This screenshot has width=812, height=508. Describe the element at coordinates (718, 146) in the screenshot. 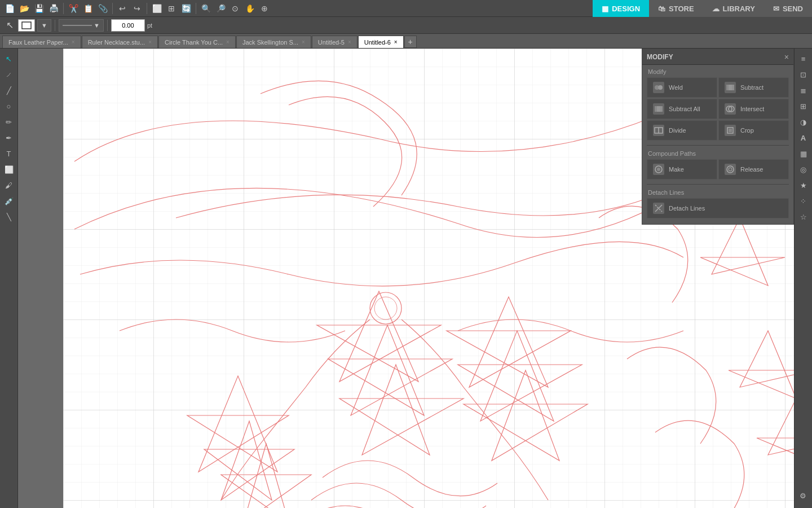

I see `divider1` at that location.